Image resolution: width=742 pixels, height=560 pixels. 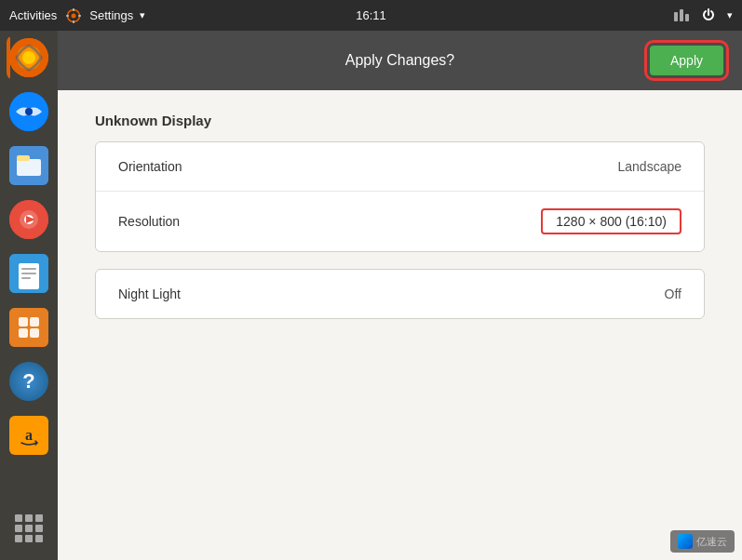 I want to click on amazon-icon: a, so click(x=29, y=435).